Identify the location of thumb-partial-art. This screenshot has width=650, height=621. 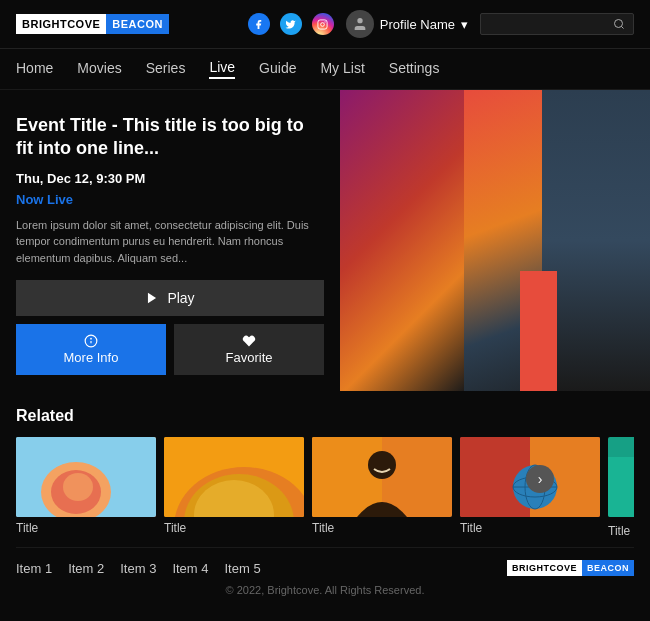
(621, 477).